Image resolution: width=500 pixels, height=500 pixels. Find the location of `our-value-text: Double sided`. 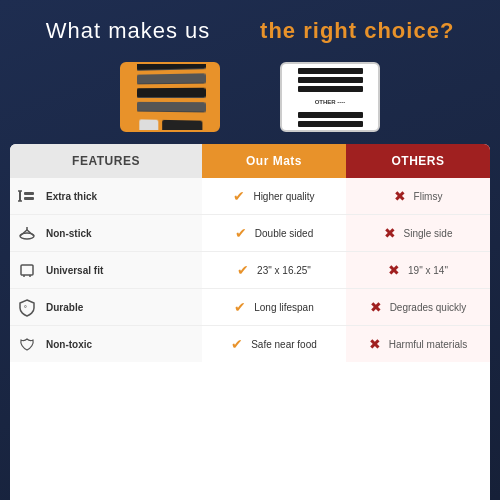

our-value-text: Double sided is located at coordinates (284, 234).